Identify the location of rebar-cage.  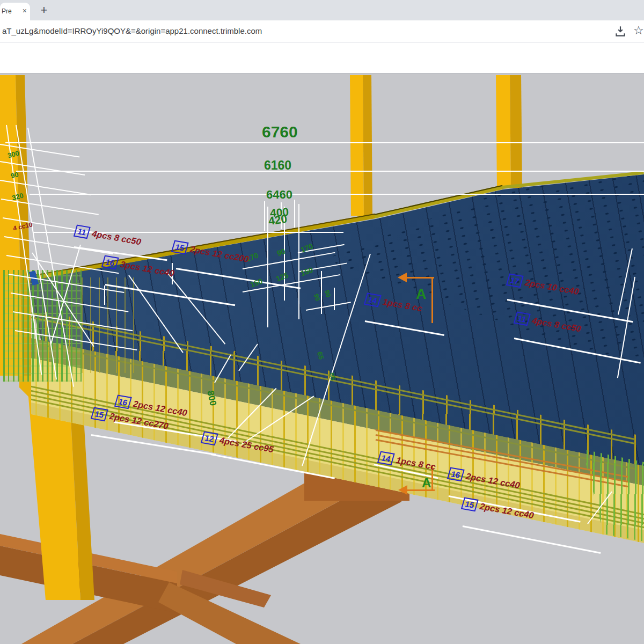
(111, 325).